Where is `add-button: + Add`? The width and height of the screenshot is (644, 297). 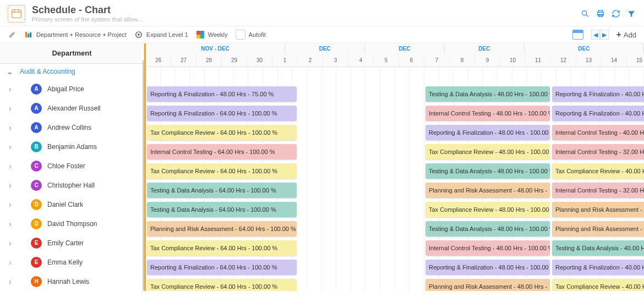 add-button: + Add is located at coordinates (626, 35).